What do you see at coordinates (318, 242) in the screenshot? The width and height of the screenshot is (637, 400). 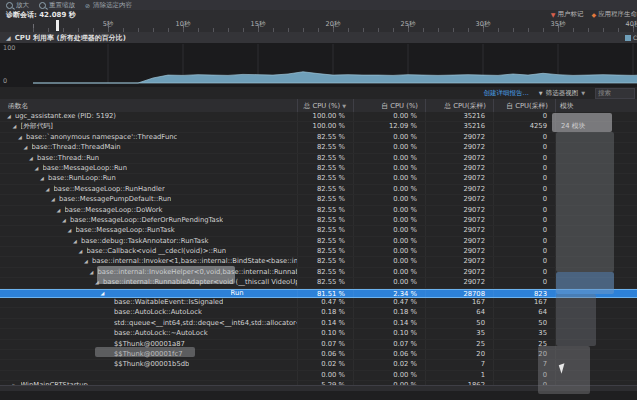 I see `table-row: ◢ base::debug::TaskAnnotator::RunTask 82…` at bounding box center [318, 242].